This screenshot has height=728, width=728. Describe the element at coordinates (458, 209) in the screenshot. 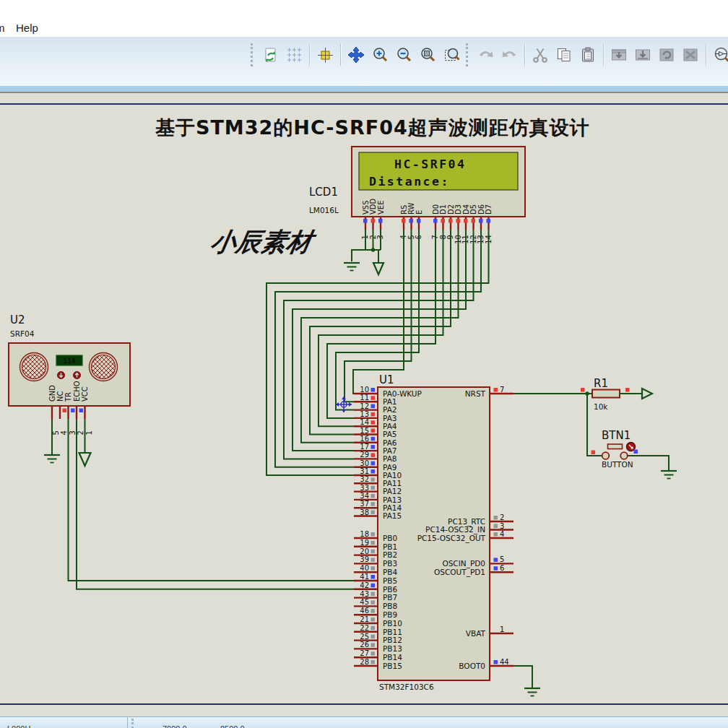

I see `lcd-pin-label: D3` at that location.